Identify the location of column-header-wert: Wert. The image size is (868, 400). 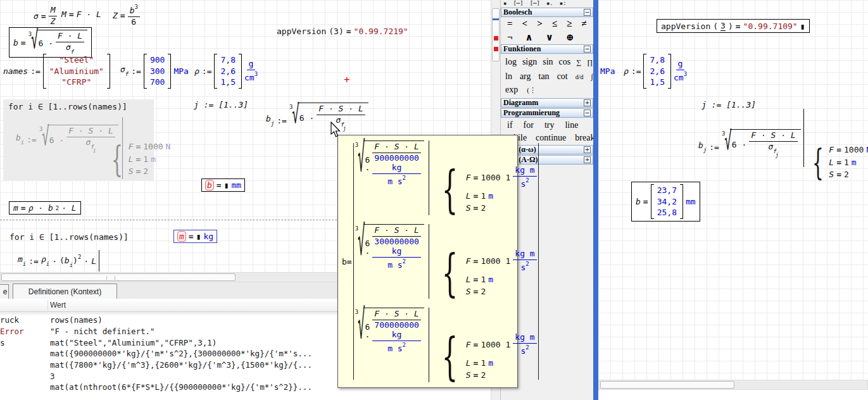
(58, 305).